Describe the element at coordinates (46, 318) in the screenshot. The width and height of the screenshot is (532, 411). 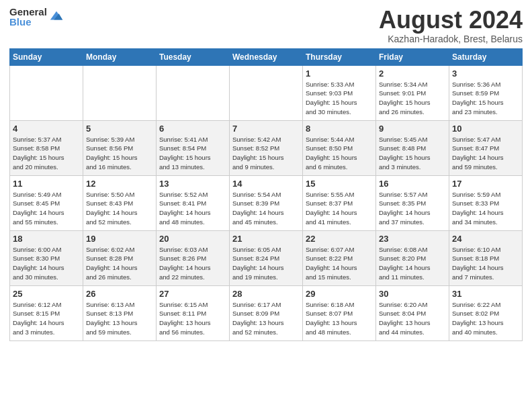
I see `day-info: Sunrise: 6:12 AM Sunset: 8:15 PM Dayligh…` at that location.